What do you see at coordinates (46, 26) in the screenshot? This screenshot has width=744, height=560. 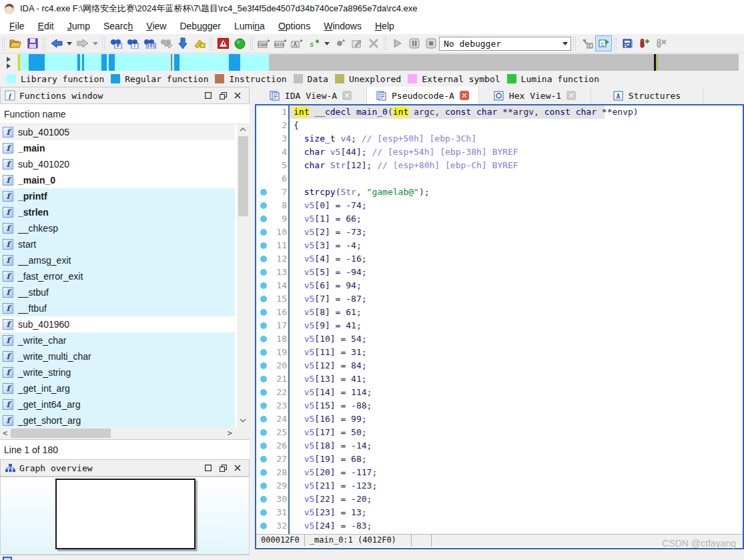 I see `menu-item-edit: Edit` at bounding box center [46, 26].